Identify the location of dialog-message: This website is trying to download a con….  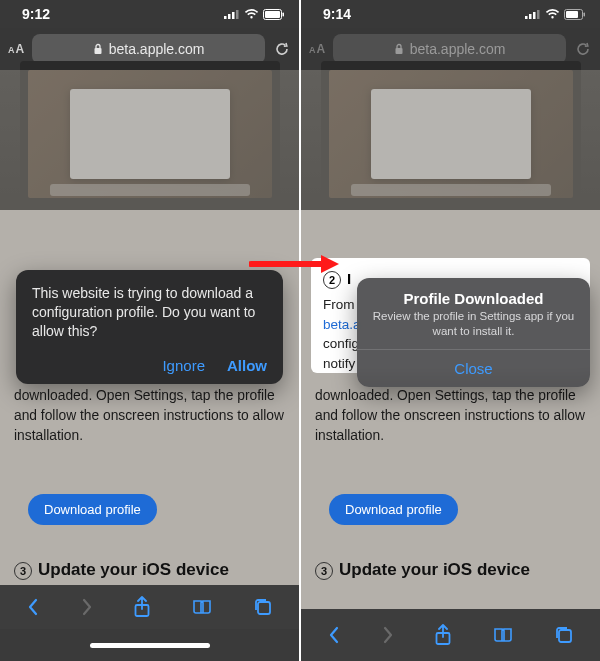
(150, 312).